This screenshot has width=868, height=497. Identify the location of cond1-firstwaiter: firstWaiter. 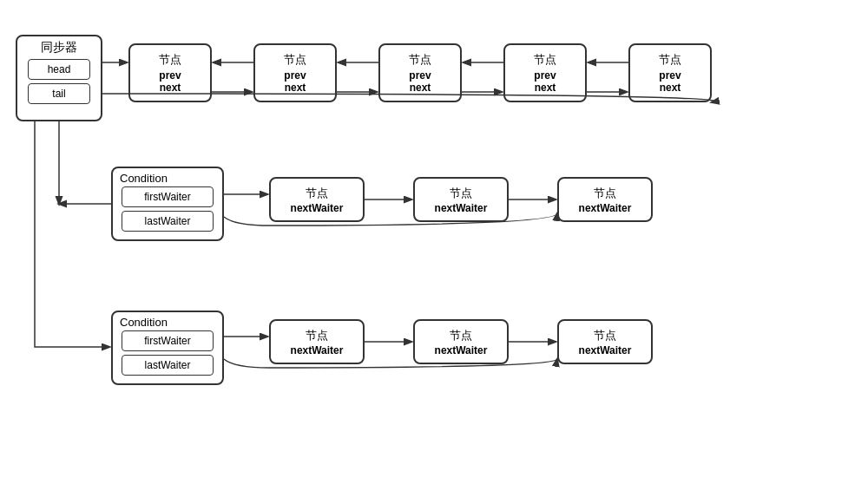
(168, 197).